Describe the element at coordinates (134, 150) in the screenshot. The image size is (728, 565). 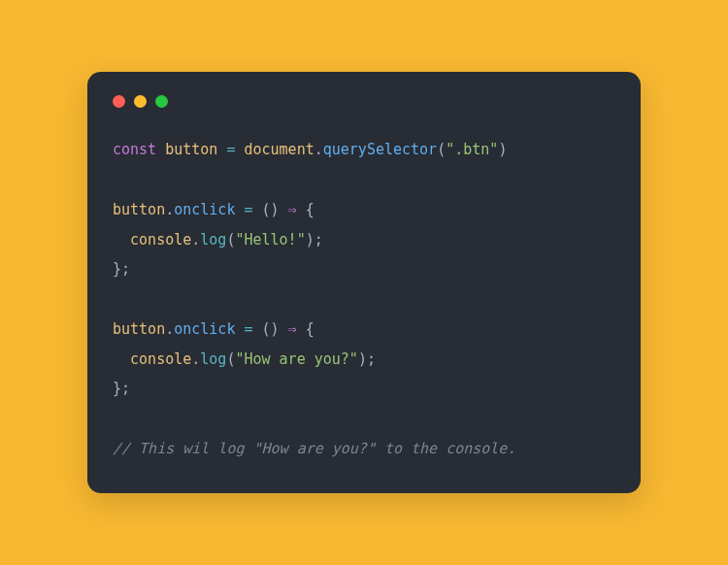
I see `keyword-const: const` at that location.